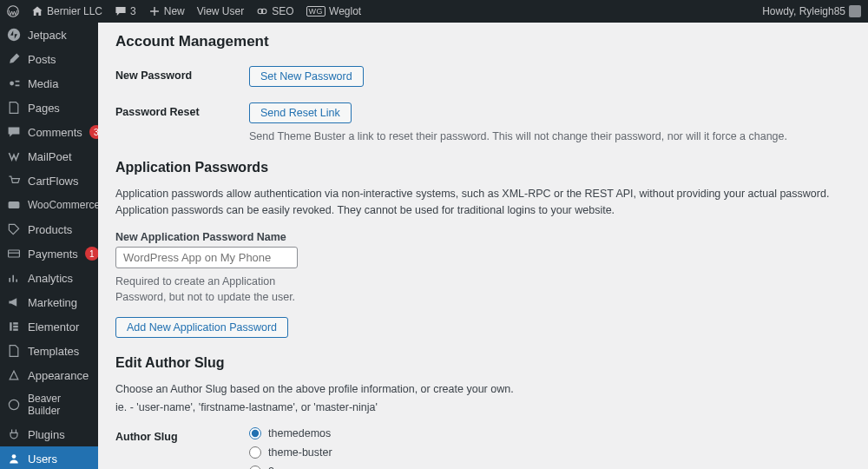  What do you see at coordinates (483, 202) in the screenshot?
I see `app-passwords-intro: Application passwords allow authenticati…` at bounding box center [483, 202].